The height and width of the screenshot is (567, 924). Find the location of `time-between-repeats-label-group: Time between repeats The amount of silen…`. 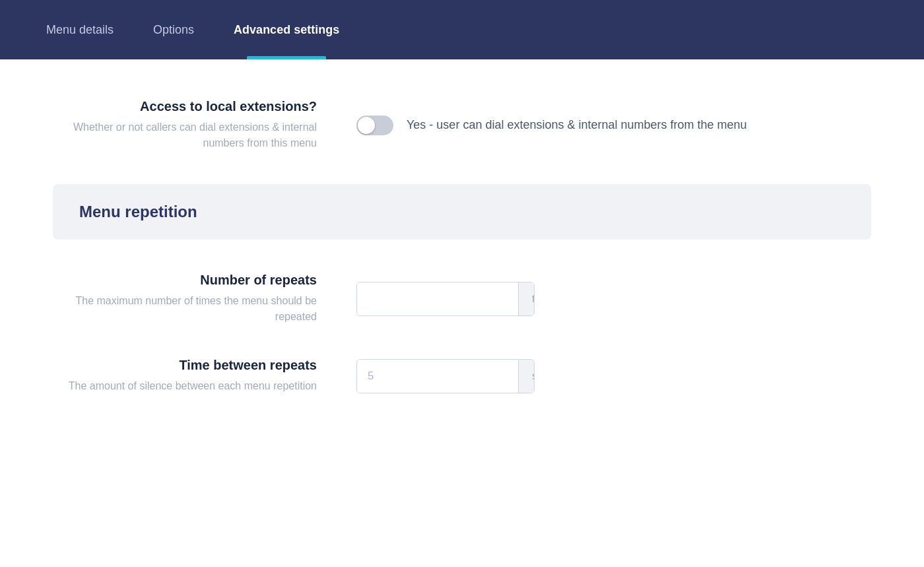

time-between-repeats-label-group: Time between repeats The amount of silen… is located at coordinates (205, 376).